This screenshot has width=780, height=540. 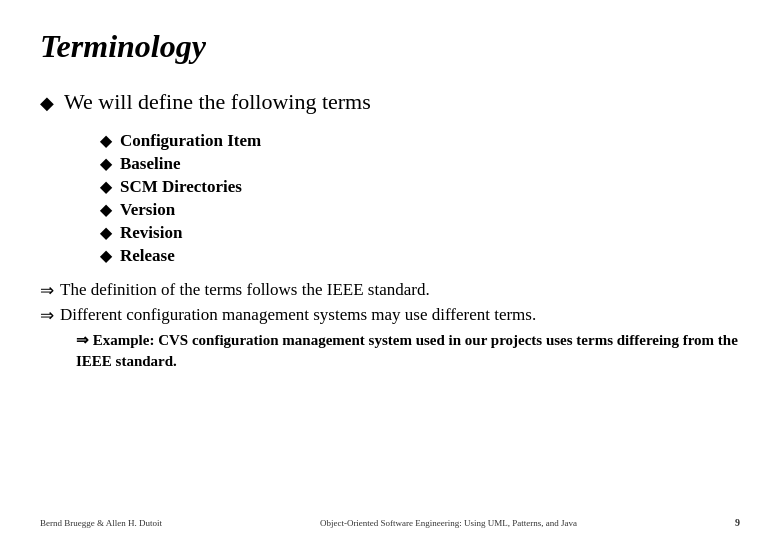 What do you see at coordinates (390, 290) in the screenshot?
I see `arrow-line-1: ⇒ The definition of the terms follows th…` at bounding box center [390, 290].